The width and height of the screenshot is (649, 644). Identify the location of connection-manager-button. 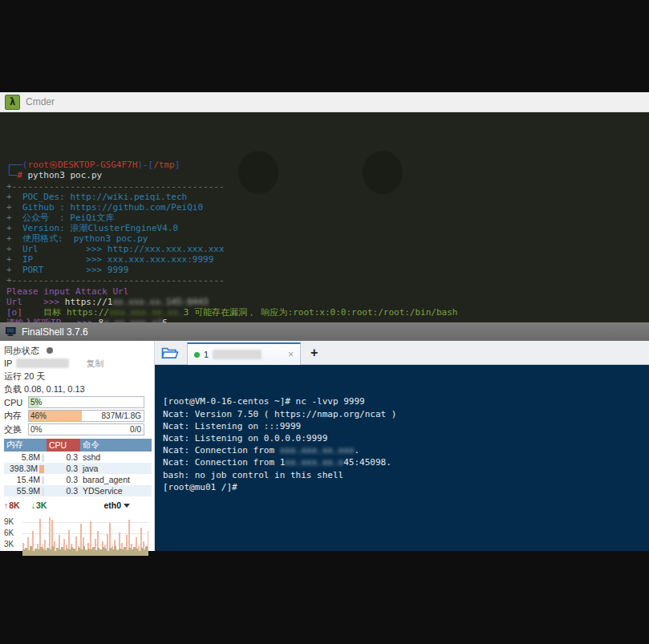
(170, 353).